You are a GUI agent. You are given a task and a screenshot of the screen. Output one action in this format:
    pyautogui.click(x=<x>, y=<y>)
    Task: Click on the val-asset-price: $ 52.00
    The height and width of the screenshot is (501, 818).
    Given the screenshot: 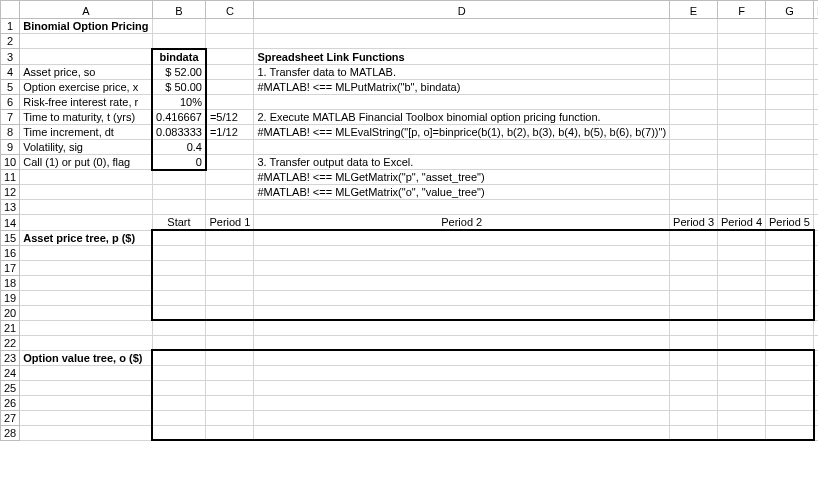 What is the action you would take?
    pyautogui.click(x=179, y=72)
    